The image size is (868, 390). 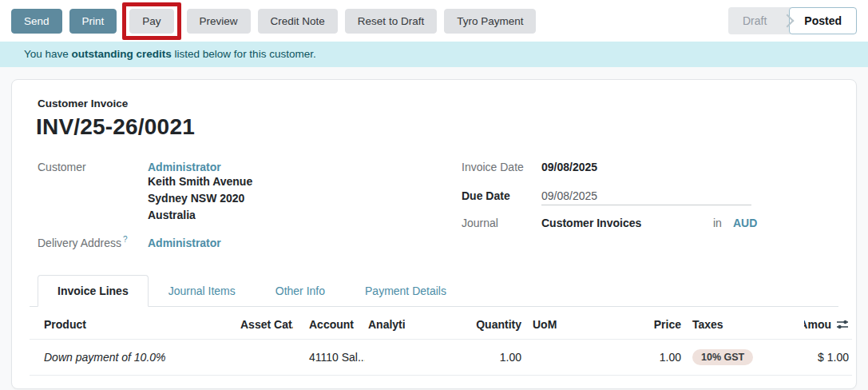 I want to click on status-step-draft: Draft, so click(x=755, y=21).